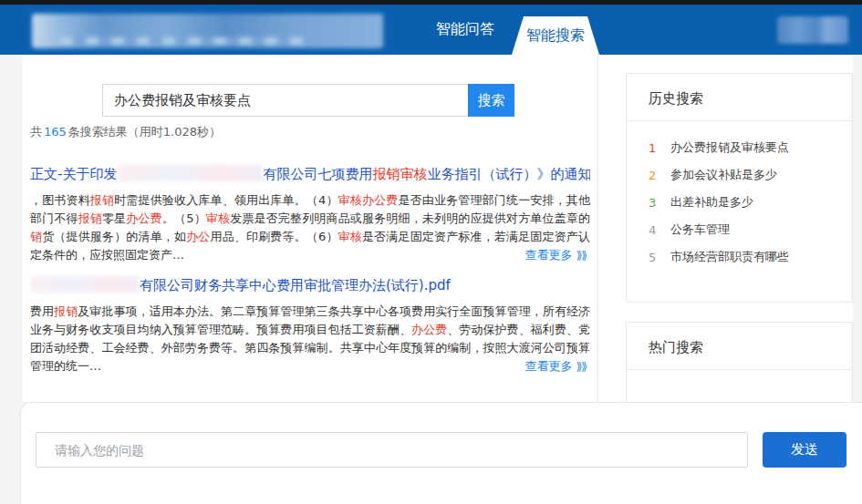 The image size is (862, 504). Describe the element at coordinates (739, 196) in the screenshot. I see `history-search-list: 1 办公费报销及审核要点 2 参加会议补贴是多少 3 出差补助是多少 4 公务车…` at that location.